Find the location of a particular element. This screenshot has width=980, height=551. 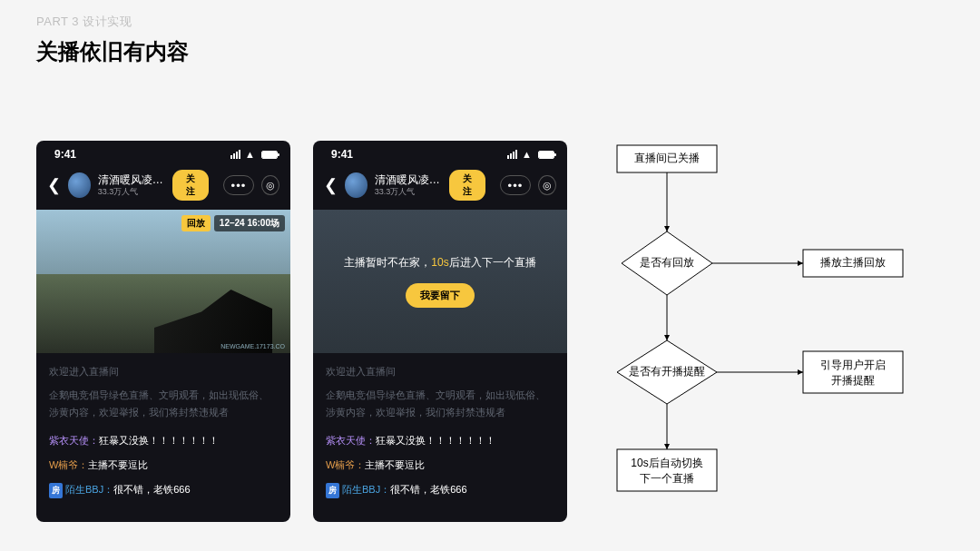

page-title: 关播依旧有内容 is located at coordinates (490, 52).